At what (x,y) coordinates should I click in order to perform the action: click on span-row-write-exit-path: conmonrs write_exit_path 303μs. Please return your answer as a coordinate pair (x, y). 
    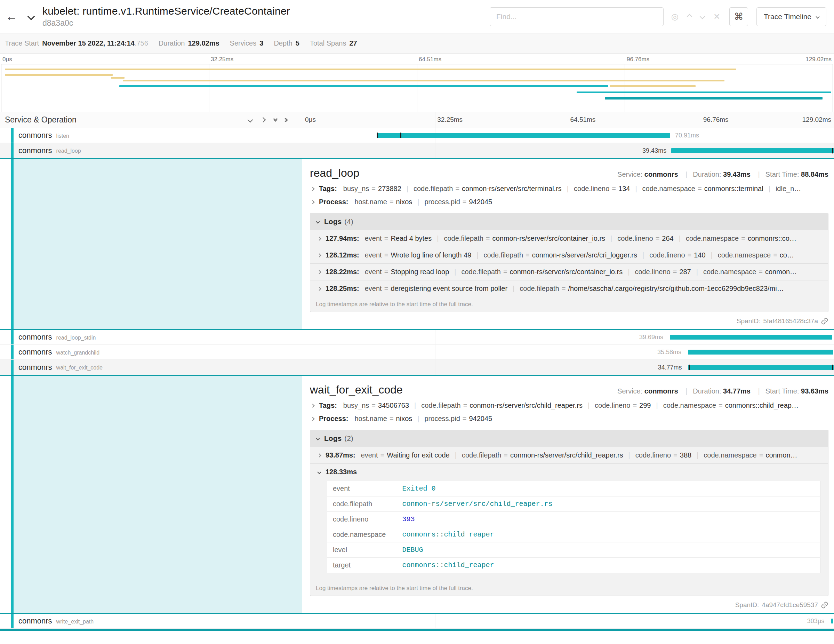
    Looking at the image, I should click on (417, 621).